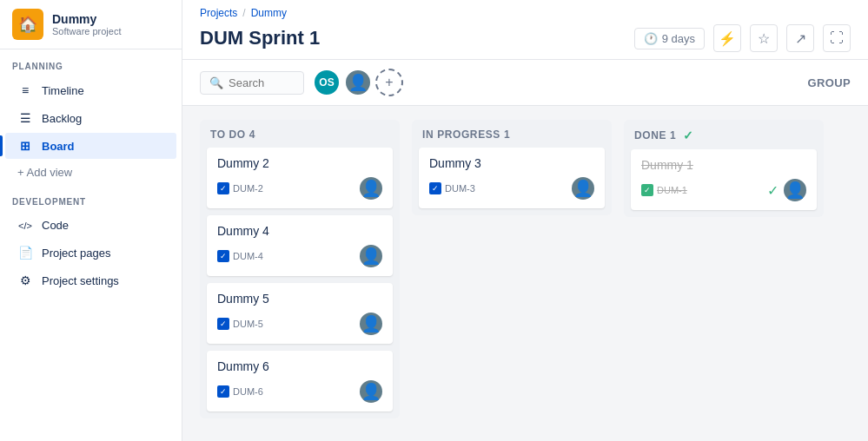  Describe the element at coordinates (219, 13) in the screenshot. I see `breadcrumb-projects: Projects` at that location.